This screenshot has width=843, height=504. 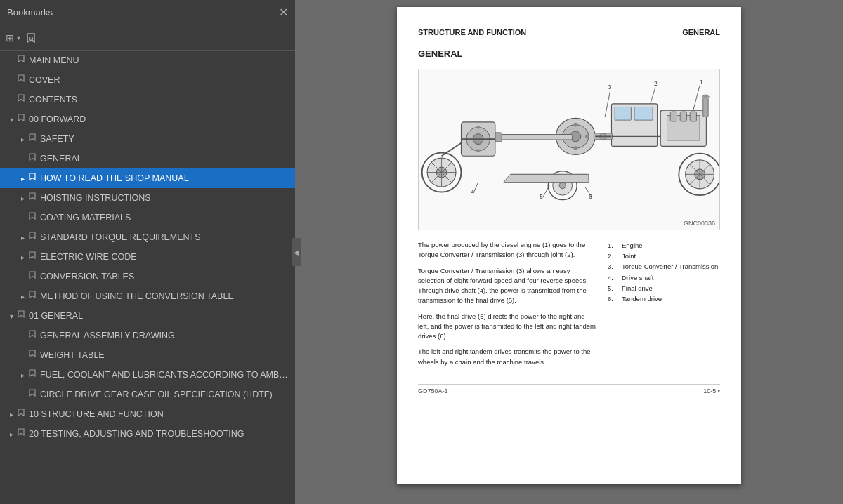 What do you see at coordinates (148, 218) in the screenshot?
I see `bookmark-item-coating: COATING MATERIALS` at bounding box center [148, 218].